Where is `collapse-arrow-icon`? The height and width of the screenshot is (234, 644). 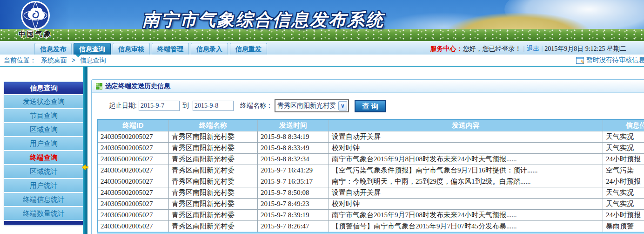
collapse-arrow-icon is located at coordinates (85, 167).